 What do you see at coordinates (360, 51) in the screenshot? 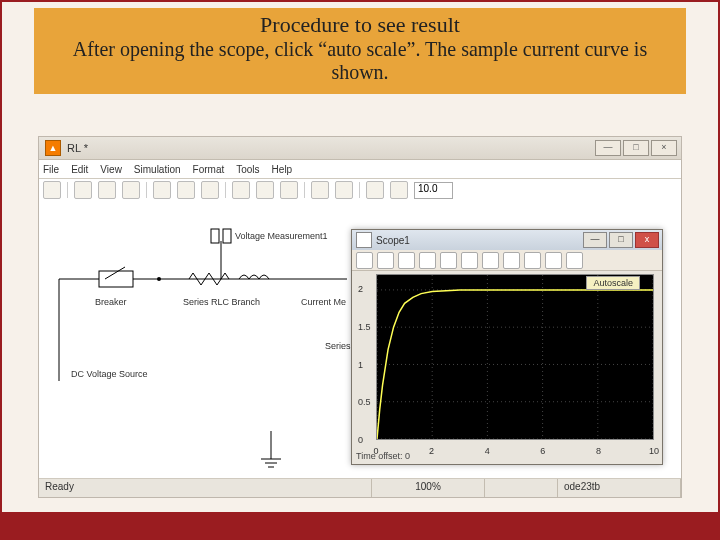
I see `slide-title: Procedure to see result After opening th…` at bounding box center [360, 51].